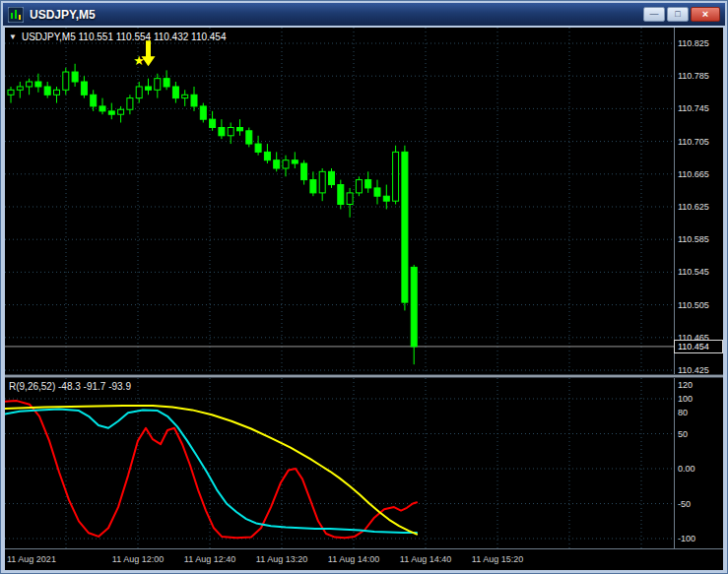  Describe the element at coordinates (210, 559) in the screenshot. I see `time-label: 11 Aug 12:40` at that location.